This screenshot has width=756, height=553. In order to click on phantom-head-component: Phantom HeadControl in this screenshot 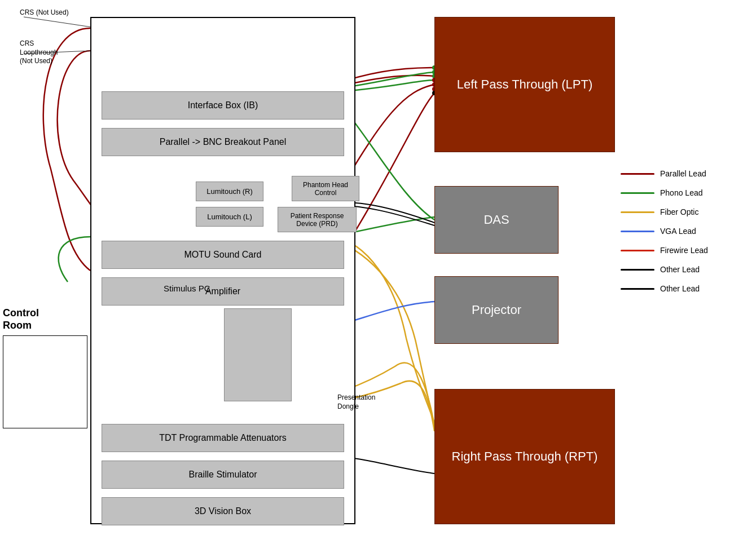, I will do `click(326, 188)`.